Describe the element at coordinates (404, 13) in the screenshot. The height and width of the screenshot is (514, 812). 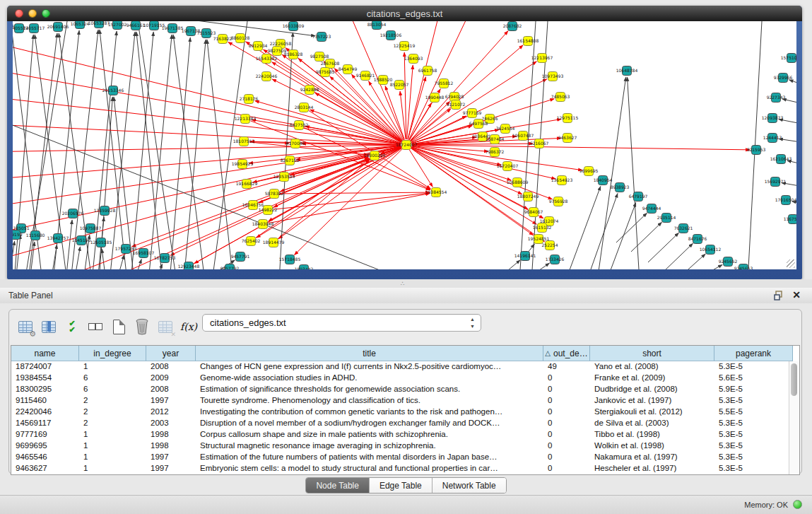
I see `network-window-titlebar: citations_edges.txt` at that location.